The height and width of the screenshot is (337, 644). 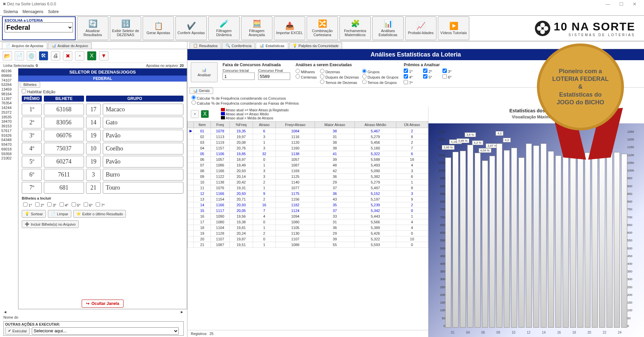 I want to click on stats-row: 04115720,7631160385,1607, so click(x=308, y=148).